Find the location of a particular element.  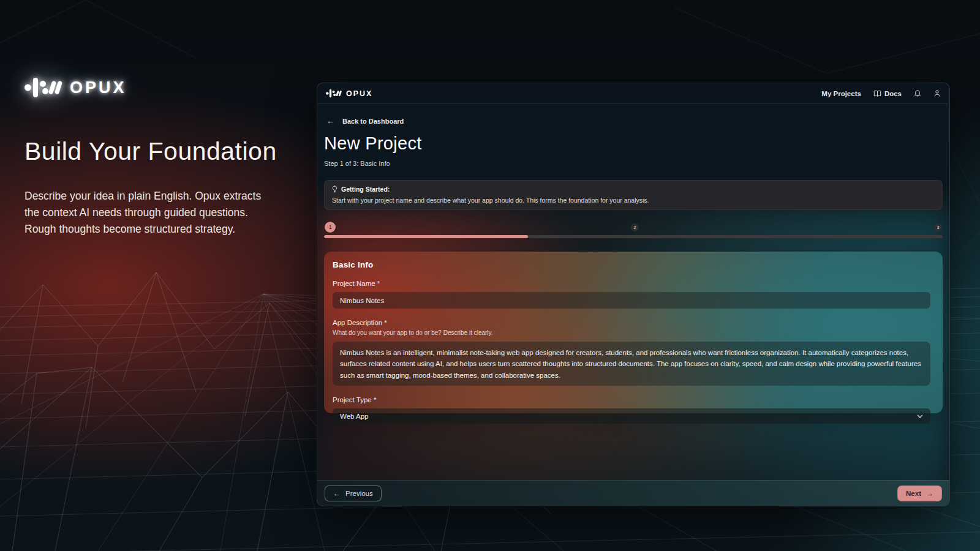

chevron-down-icon is located at coordinates (920, 416).